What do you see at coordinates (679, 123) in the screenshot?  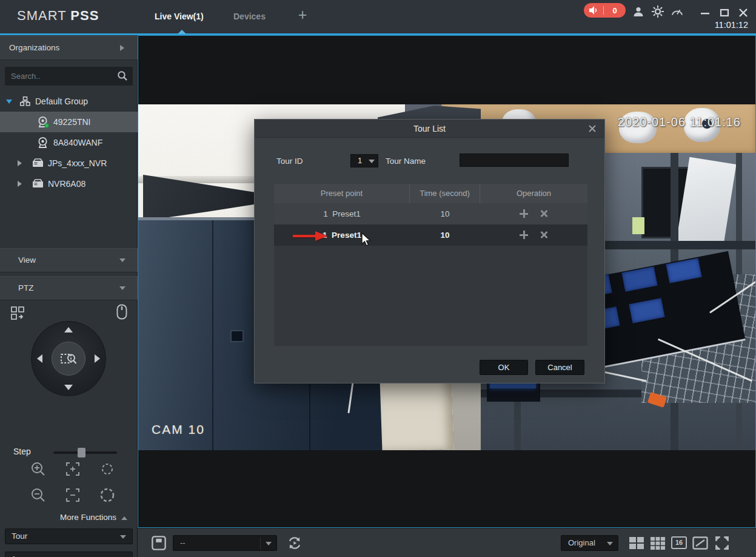 I see `video-timestamp-osd: 2020-01-06 11:01:16` at bounding box center [679, 123].